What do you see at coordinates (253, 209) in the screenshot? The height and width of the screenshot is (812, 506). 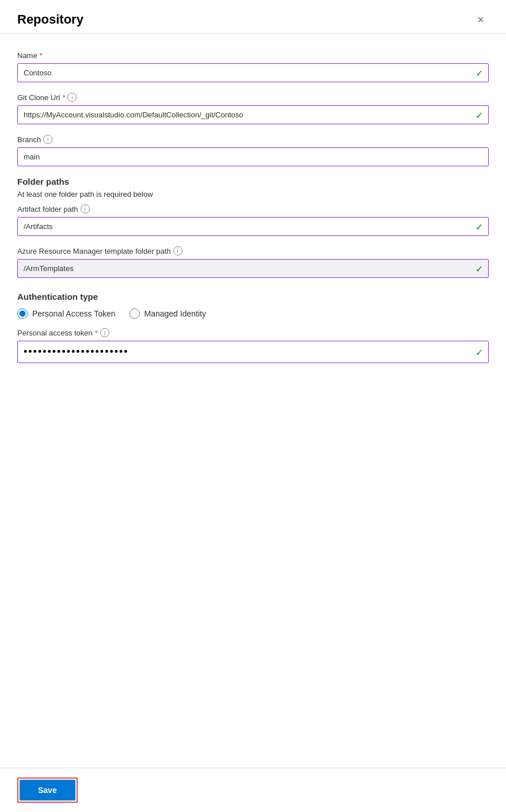 I see `artifact-folder-label-row: Artifact folder path i` at bounding box center [253, 209].